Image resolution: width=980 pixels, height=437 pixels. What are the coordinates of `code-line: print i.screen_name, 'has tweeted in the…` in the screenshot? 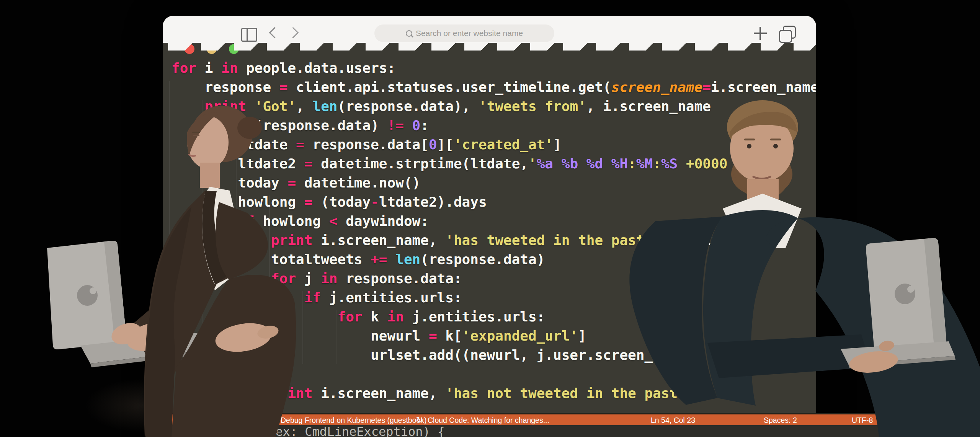 It's located at (494, 240).